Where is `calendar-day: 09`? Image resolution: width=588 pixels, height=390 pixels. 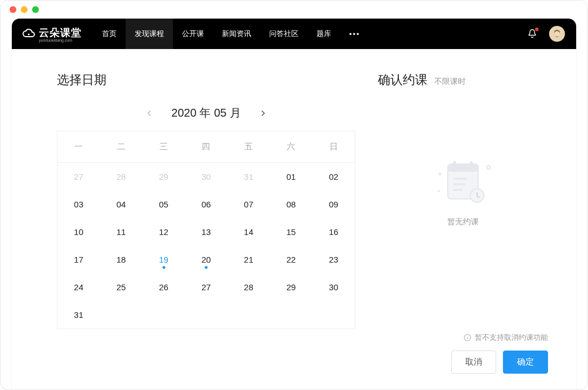
calendar-day: 09 is located at coordinates (333, 204).